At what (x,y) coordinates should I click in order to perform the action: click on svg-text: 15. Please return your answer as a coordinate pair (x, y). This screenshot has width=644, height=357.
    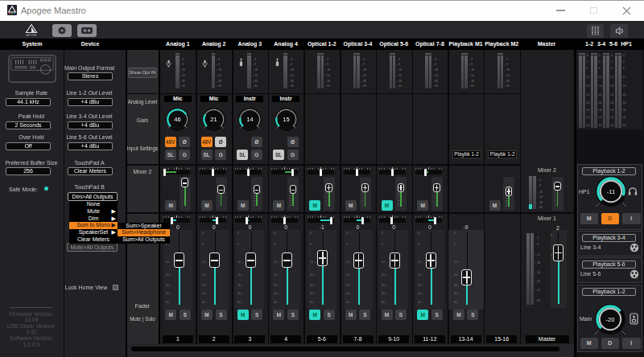
    Looking at the image, I should click on (286, 119).